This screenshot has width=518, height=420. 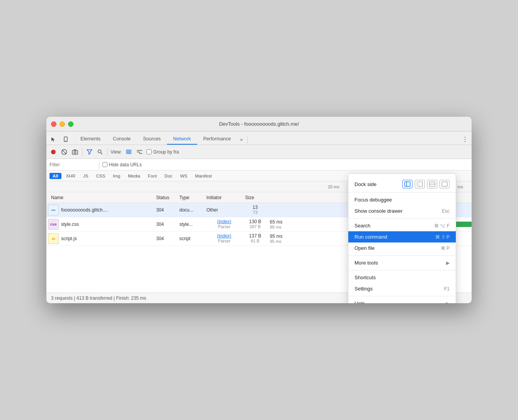 What do you see at coordinates (426, 184) in the screenshot?
I see `dock-icons` at bounding box center [426, 184].